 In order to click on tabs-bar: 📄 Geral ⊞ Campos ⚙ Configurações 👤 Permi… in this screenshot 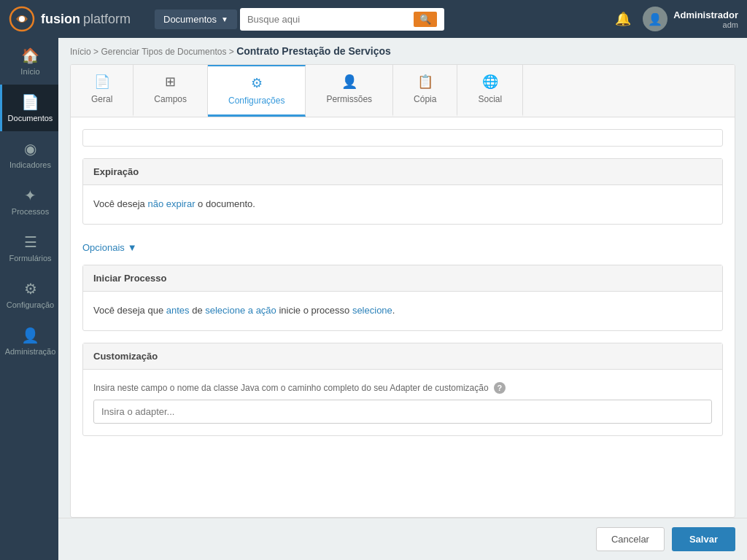, I will do `click(403, 91)`.